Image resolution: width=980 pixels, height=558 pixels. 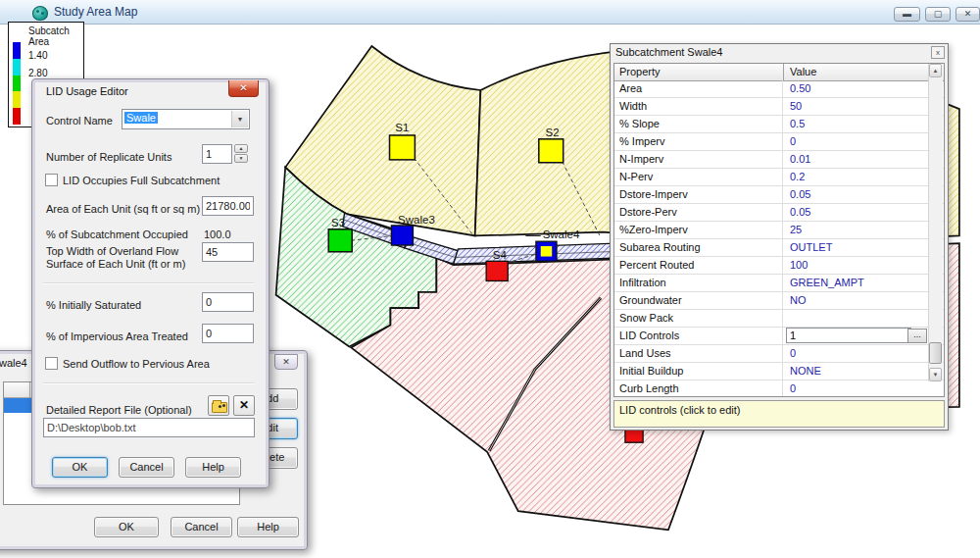 I want to click on node-s2, so click(x=551, y=151).